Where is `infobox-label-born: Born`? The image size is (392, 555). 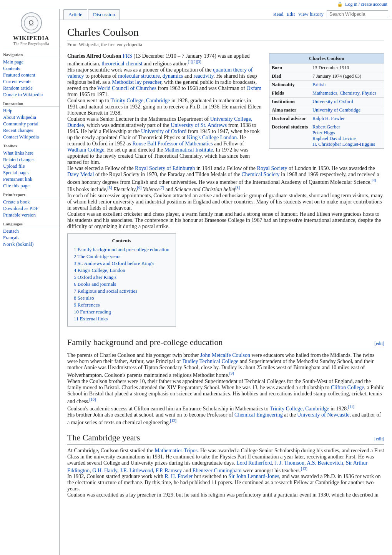
infobox-label-born: Born is located at coordinates (290, 68).